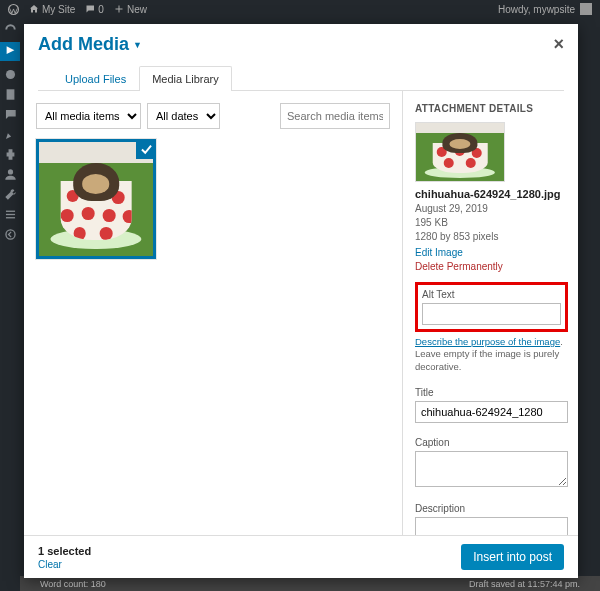 This screenshot has width=600, height=591. What do you see at coordinates (492, 252) in the screenshot?
I see `edit-image-link: Edit Image` at bounding box center [492, 252].